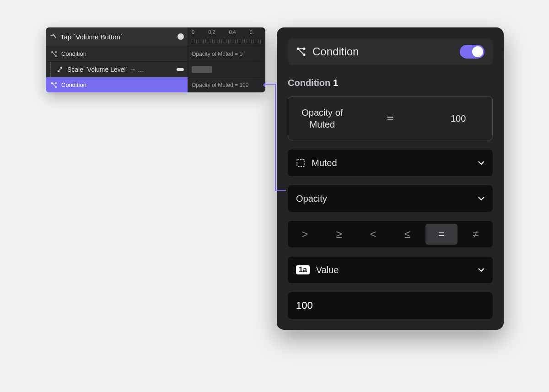  I want to click on timeline-bar, so click(202, 70).